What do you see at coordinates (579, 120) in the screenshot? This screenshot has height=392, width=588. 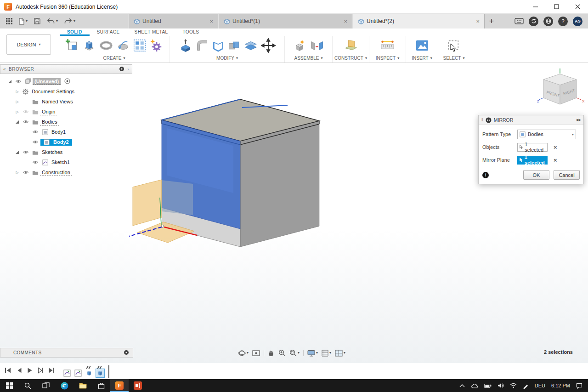 I see `fast-forward-icon: ▶▶` at bounding box center [579, 120].